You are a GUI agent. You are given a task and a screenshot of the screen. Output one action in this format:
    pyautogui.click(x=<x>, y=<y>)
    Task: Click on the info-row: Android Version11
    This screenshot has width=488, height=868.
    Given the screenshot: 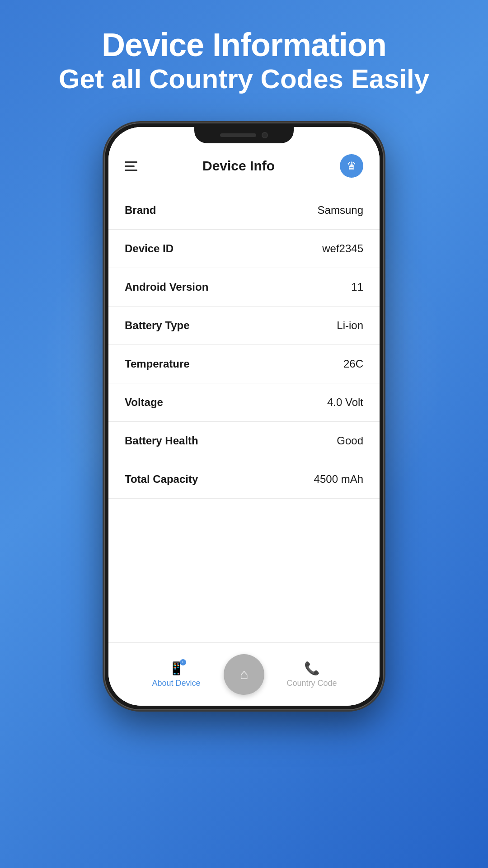 What is the action you would take?
    pyautogui.click(x=244, y=288)
    